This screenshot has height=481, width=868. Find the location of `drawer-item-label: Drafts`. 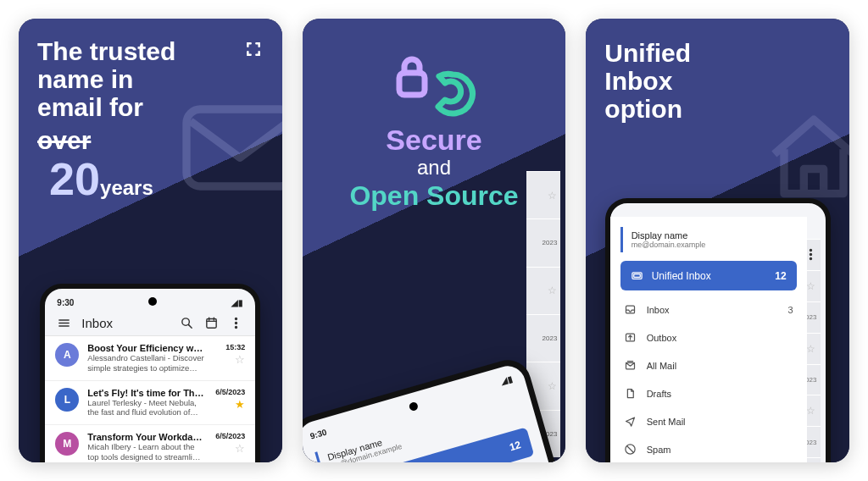

drawer-item-label: Drafts is located at coordinates (659, 394).